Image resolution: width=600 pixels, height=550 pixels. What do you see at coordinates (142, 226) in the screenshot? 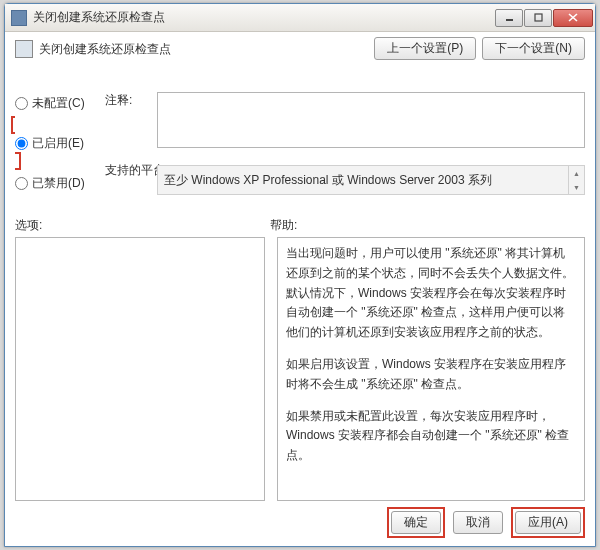
I see `options-label: 选项:` at bounding box center [142, 226].